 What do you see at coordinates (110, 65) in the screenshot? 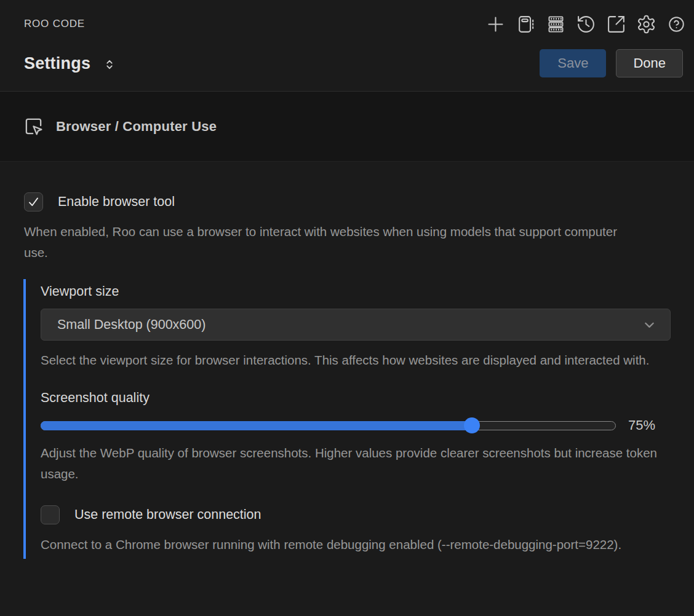
I see `chevron-up-down-icon` at bounding box center [110, 65].